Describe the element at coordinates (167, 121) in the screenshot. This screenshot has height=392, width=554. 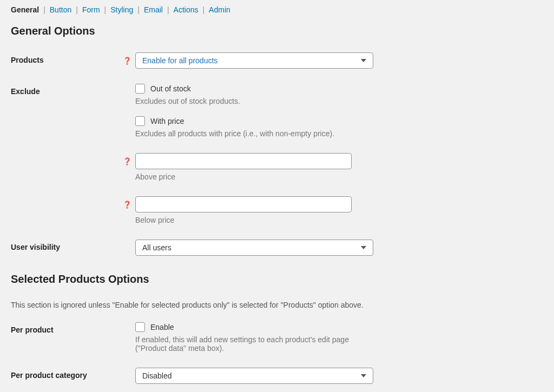
I see `checkbox-with-price-label: With price` at that location.